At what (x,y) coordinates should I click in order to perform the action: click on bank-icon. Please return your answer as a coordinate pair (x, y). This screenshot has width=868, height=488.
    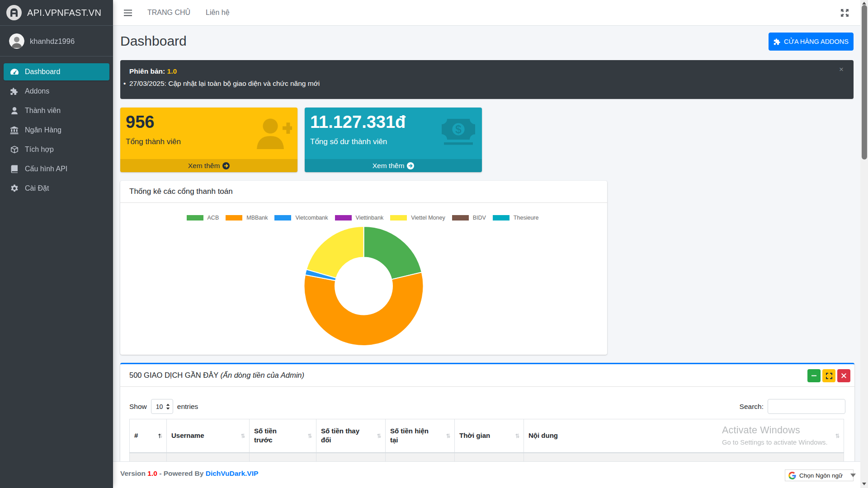
    Looking at the image, I should click on (14, 130).